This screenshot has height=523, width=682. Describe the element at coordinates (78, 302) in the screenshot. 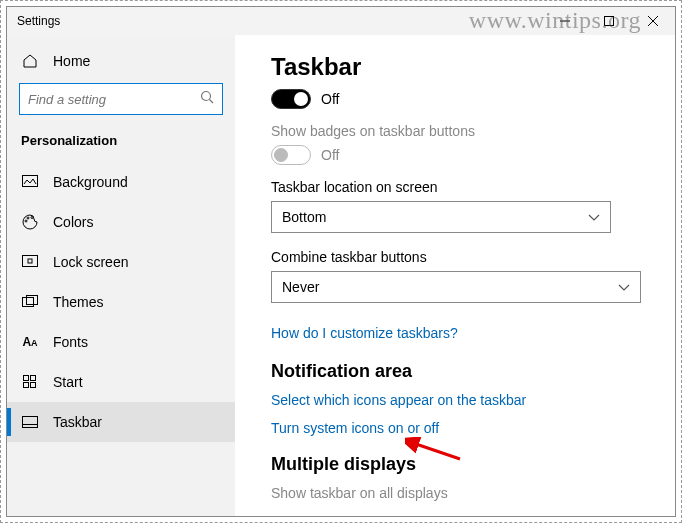

I see `sidebar-item-label: Themes` at that location.